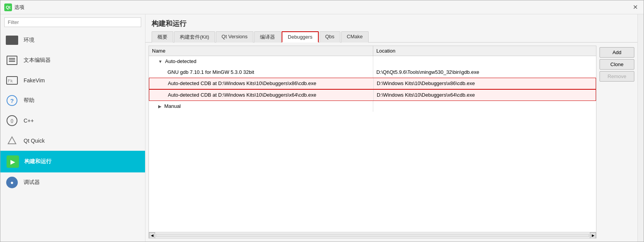  I want to click on action-buttons: Add Clone Remove, so click(617, 142).